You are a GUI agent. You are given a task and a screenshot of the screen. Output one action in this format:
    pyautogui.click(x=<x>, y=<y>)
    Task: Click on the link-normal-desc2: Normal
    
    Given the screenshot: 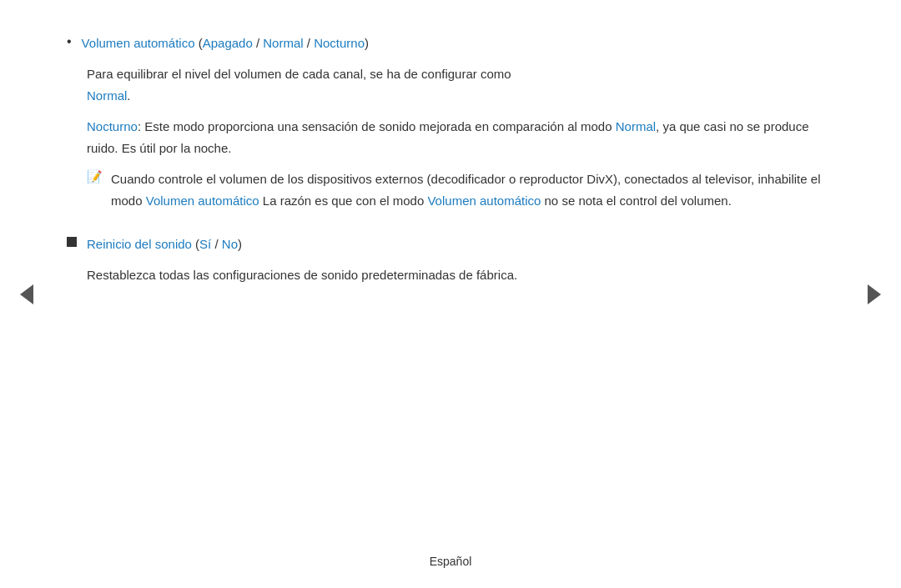 What is the action you would take?
    pyautogui.click(x=636, y=127)
    